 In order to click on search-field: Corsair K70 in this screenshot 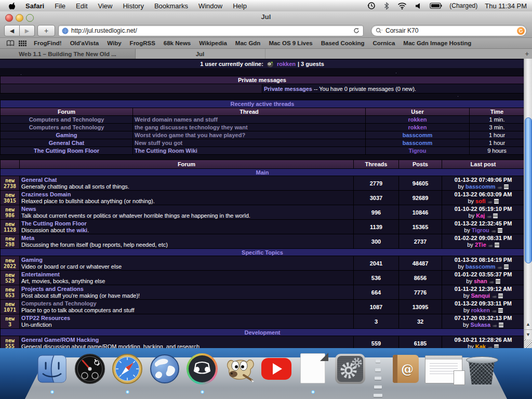, I will do `click(449, 31)`.